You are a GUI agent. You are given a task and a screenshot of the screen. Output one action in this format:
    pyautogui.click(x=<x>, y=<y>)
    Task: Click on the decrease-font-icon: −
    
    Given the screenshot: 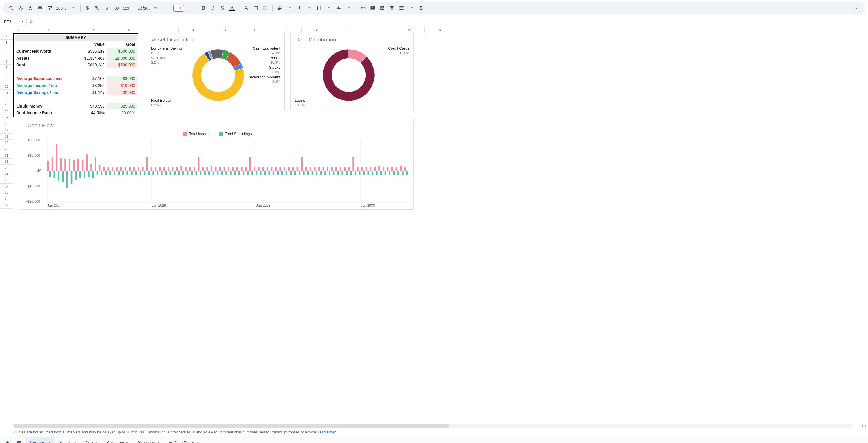 What is the action you would take?
    pyautogui.click(x=168, y=8)
    